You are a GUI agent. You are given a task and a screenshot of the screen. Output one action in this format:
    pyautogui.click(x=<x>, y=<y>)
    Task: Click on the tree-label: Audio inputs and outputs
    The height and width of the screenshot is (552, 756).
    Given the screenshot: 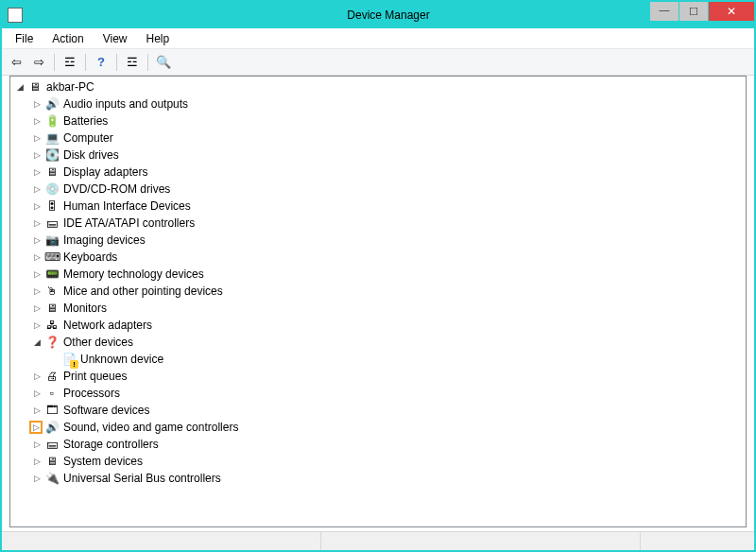 What is the action you would take?
    pyautogui.click(x=126, y=104)
    